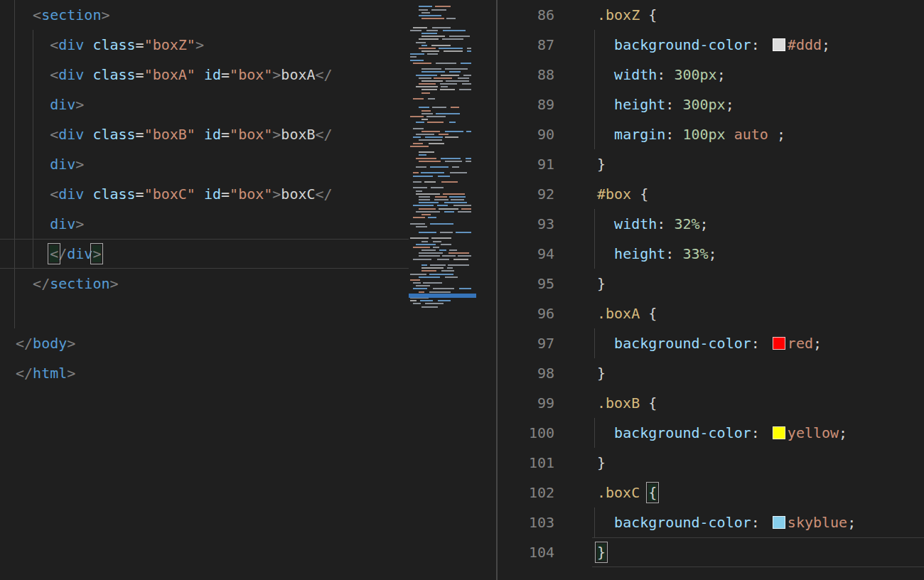 Image resolution: width=924 pixels, height=580 pixels. I want to click on code-line, so click(205, 313).